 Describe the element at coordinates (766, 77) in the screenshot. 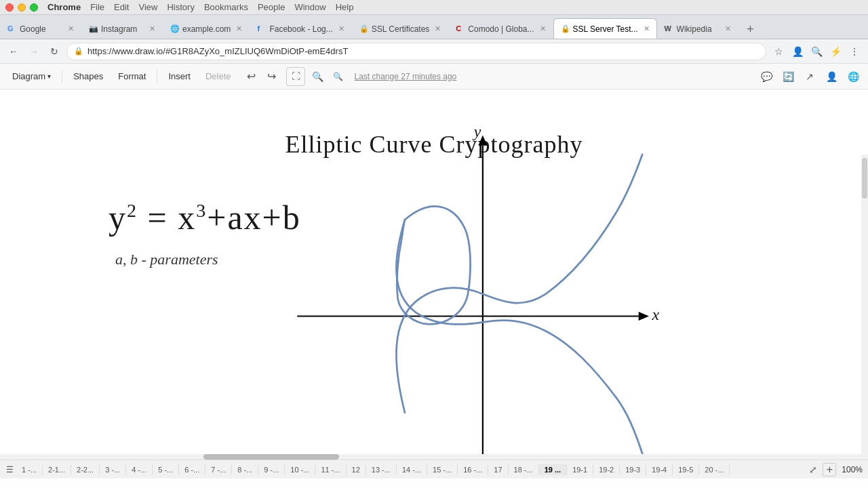

I see `comment-icon: 💬` at that location.